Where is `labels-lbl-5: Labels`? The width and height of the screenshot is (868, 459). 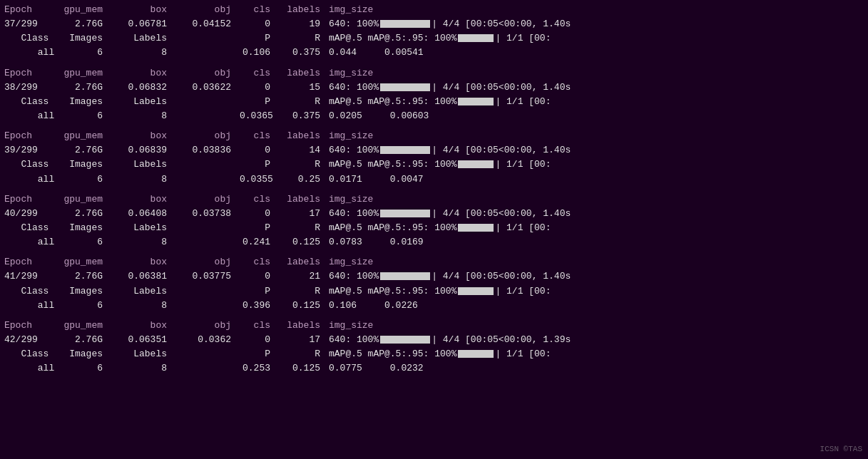 labels-lbl-5: Labels is located at coordinates (143, 354).